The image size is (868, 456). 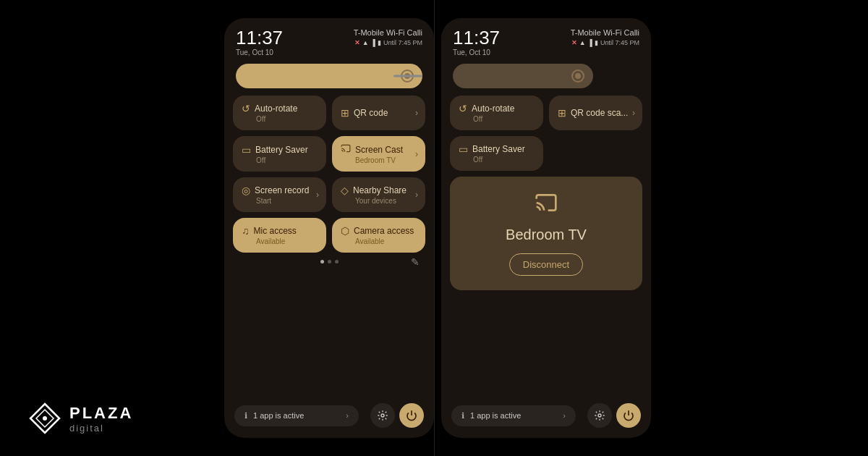 I want to click on right-tile-battery-header: ▭ Battery Saver, so click(x=496, y=149).